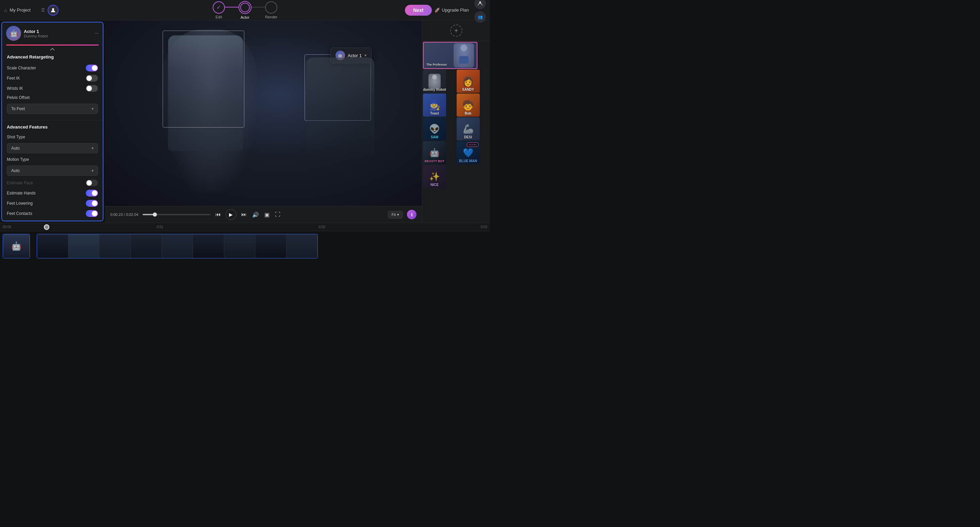  I want to click on shot-type-dropdown: Auto ▾, so click(52, 148).